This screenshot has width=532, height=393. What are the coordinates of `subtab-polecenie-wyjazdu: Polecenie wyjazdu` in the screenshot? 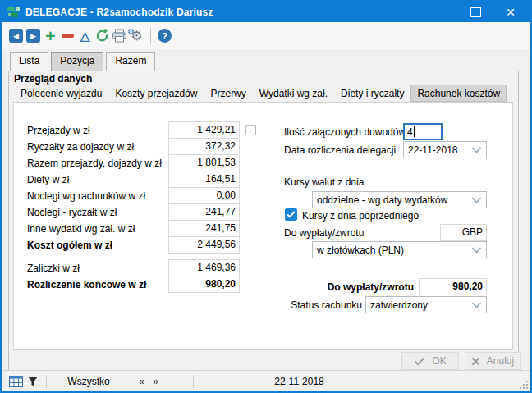 It's located at (61, 94).